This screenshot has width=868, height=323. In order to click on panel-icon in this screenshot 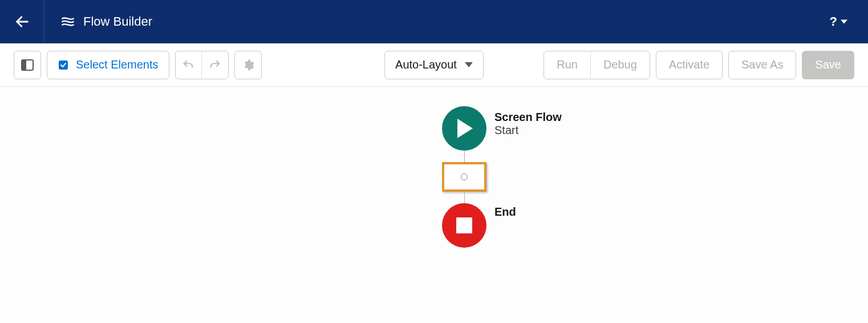, I will do `click(27, 65)`.